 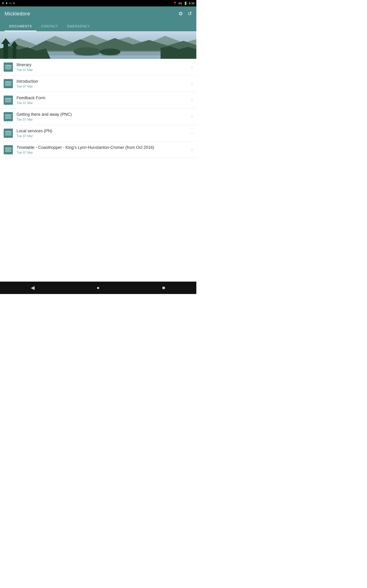 What do you see at coordinates (98, 84) in the screenshot?
I see `list-item: Introduction Tue 07 Mar ›` at bounding box center [98, 84].